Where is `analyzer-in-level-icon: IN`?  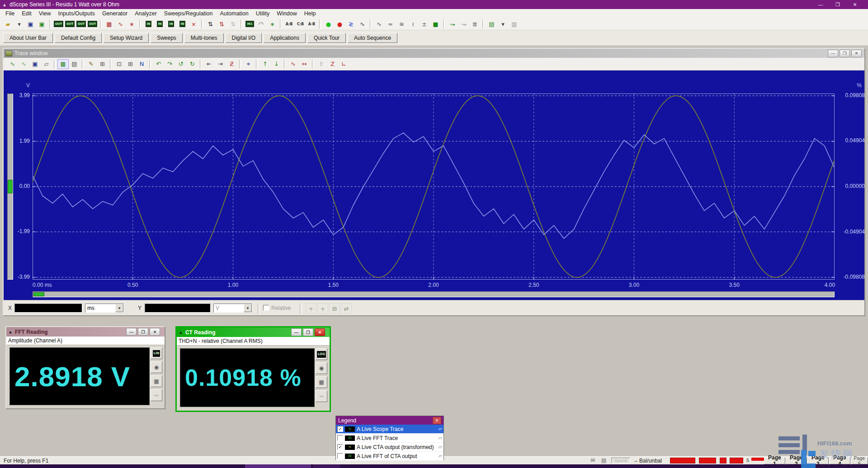 analyzer-in-level-icon: IN is located at coordinates (171, 24).